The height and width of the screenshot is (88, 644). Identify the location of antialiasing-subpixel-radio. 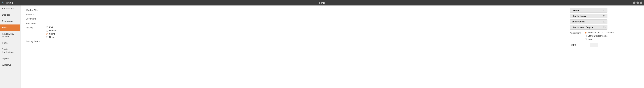
(586, 33).